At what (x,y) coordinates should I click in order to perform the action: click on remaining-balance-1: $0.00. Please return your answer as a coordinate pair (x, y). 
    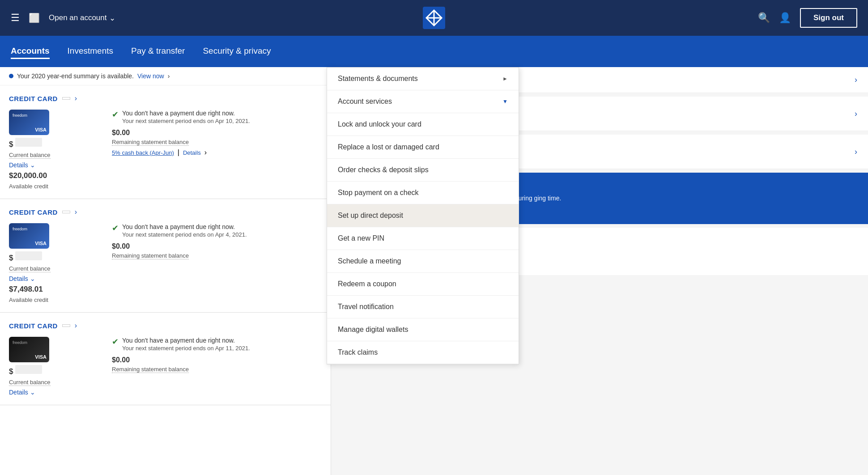
    Looking at the image, I should click on (217, 133).